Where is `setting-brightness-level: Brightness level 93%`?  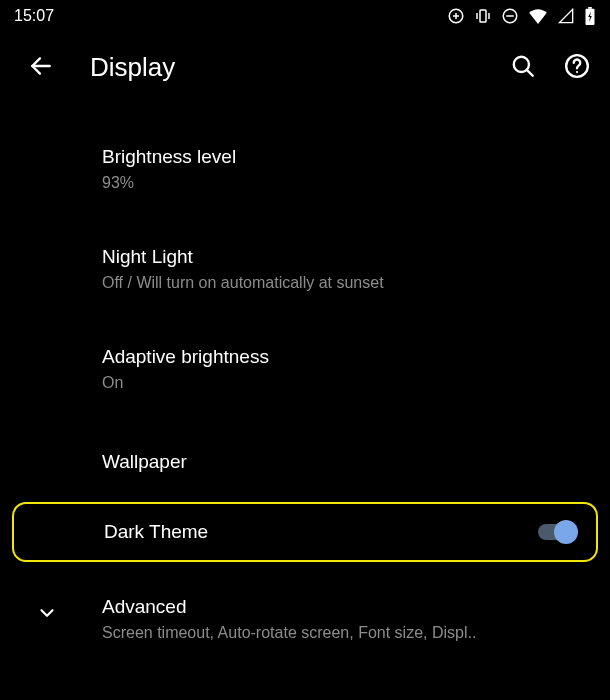
setting-brightness-level: Brightness level 93% is located at coordinates (305, 169).